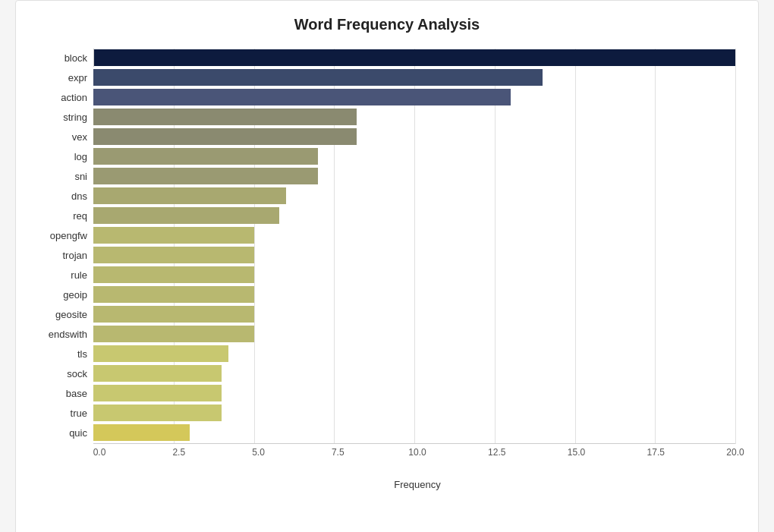 This screenshot has width=774, height=532. Describe the element at coordinates (387, 156) in the screenshot. I see `bar-row: log` at that location.